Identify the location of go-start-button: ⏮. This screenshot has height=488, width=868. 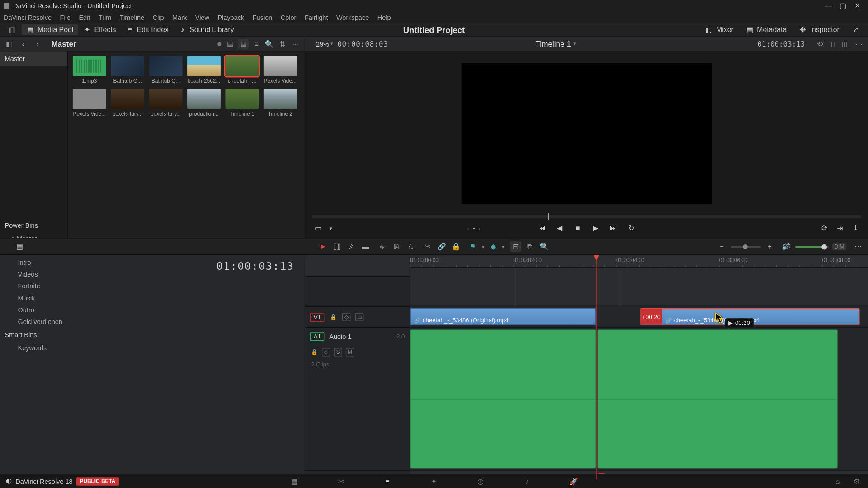
(542, 228).